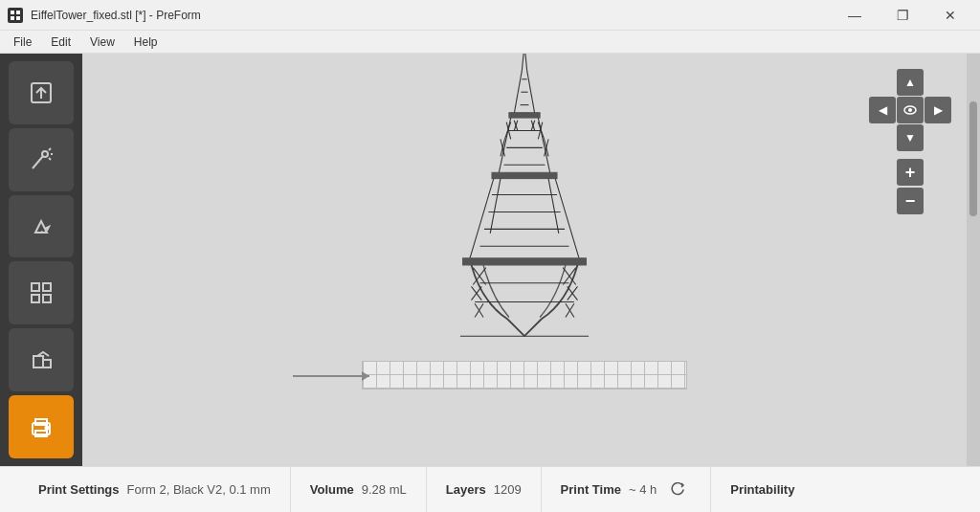  What do you see at coordinates (507, 490) in the screenshot?
I see `layers-value: 1209` at bounding box center [507, 490].